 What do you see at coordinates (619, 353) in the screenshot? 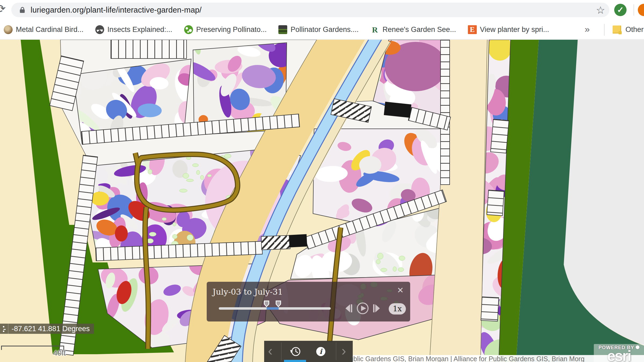
I see `esri-badge: POWERED BY esri` at bounding box center [619, 353].